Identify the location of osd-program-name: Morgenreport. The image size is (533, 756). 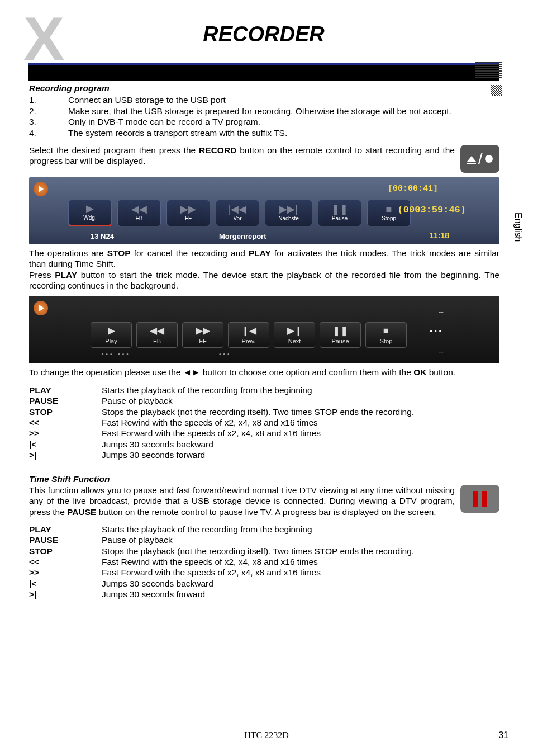
(242, 237).